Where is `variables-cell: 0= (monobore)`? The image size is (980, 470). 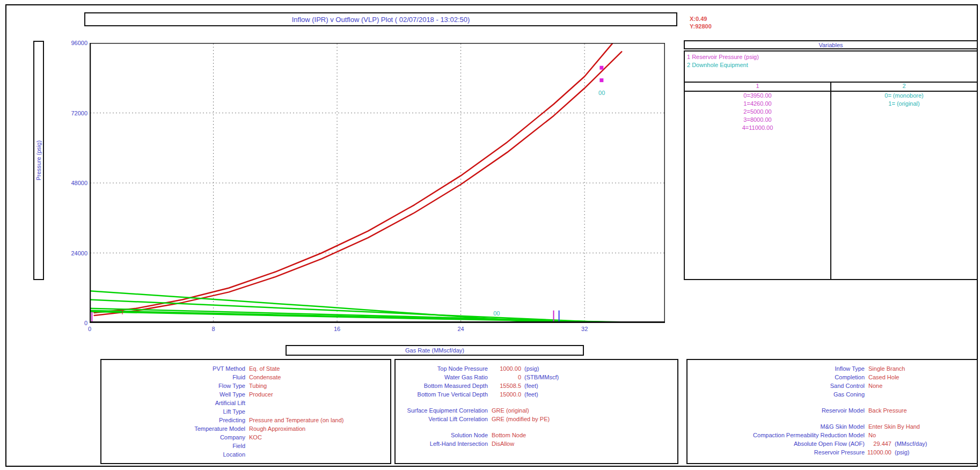
variables-cell: 0= (monobore) is located at coordinates (904, 96).